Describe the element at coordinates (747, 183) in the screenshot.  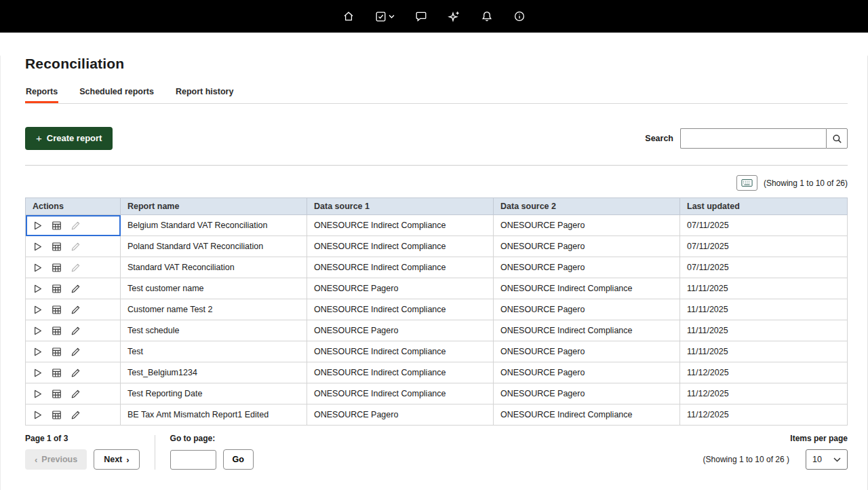
I see `column-settings-button` at that location.